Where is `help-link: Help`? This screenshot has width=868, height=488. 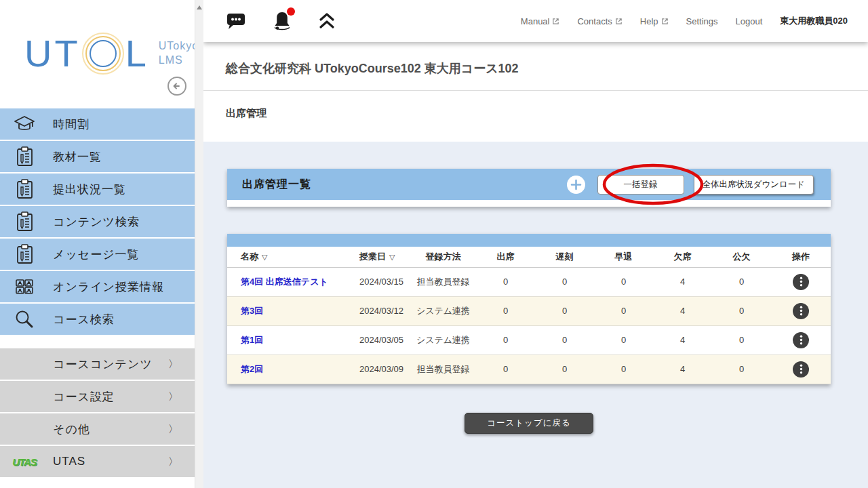
help-link: Help is located at coordinates (654, 22).